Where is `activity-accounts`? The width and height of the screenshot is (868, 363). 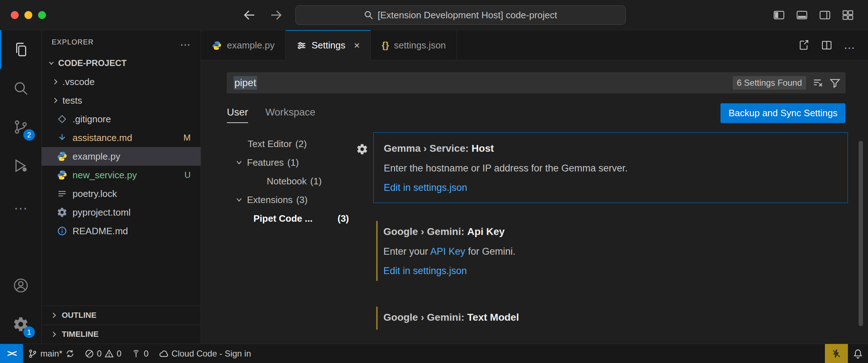
activity-accounts is located at coordinates (21, 286).